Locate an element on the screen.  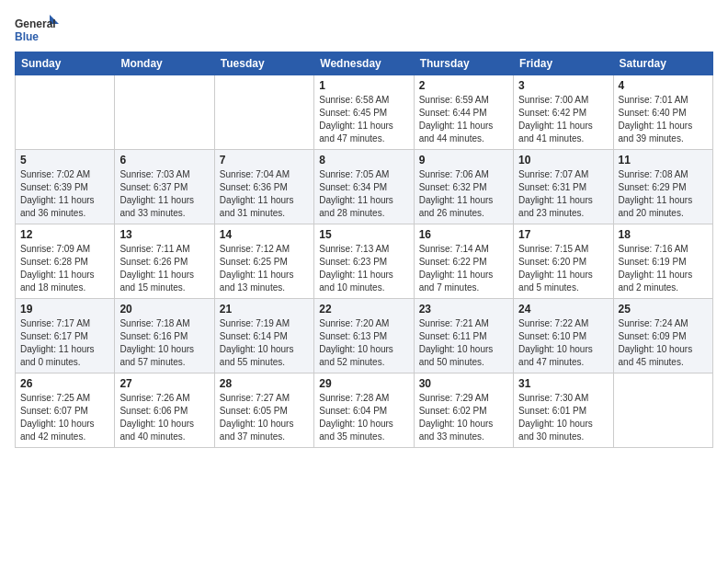
day-number: 9 is located at coordinates (463, 160).